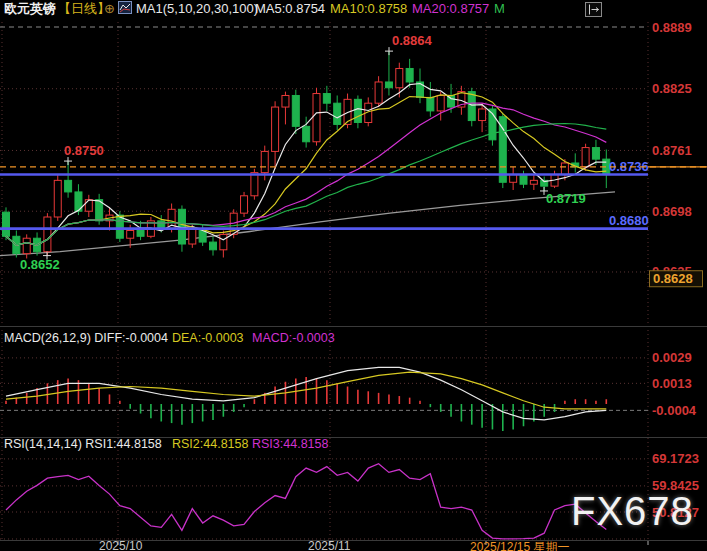 The width and height of the screenshot is (707, 551). What do you see at coordinates (672, 384) in the screenshot?
I see `macd-axis-label: 0.0013` at bounding box center [672, 384].